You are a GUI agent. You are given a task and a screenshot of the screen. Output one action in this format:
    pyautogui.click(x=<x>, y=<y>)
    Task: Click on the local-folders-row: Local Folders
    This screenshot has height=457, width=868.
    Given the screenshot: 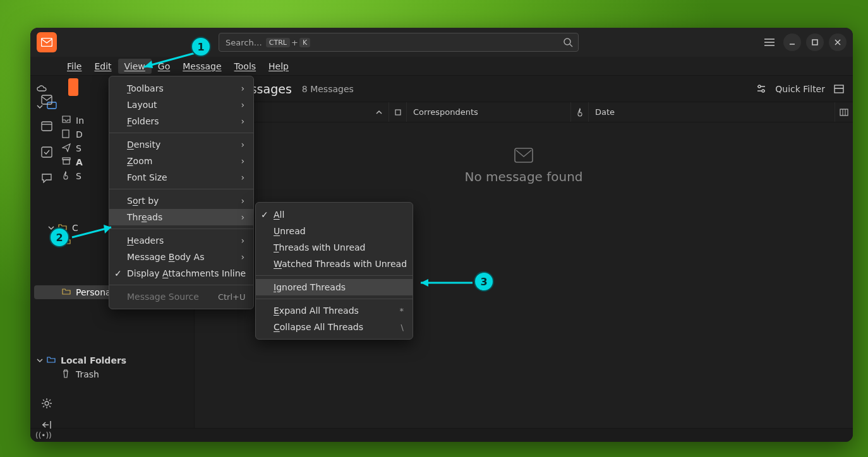 What is the action you would take?
    pyautogui.click(x=112, y=360)
    